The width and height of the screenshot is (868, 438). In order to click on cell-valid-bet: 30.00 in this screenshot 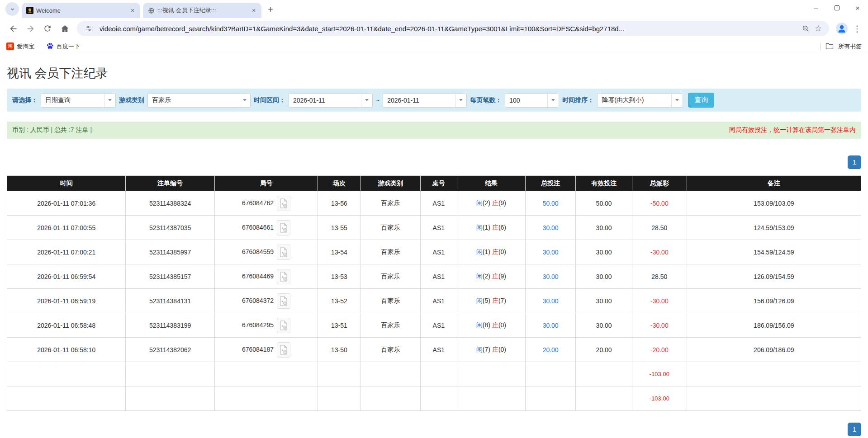, I will do `click(604, 325)`.